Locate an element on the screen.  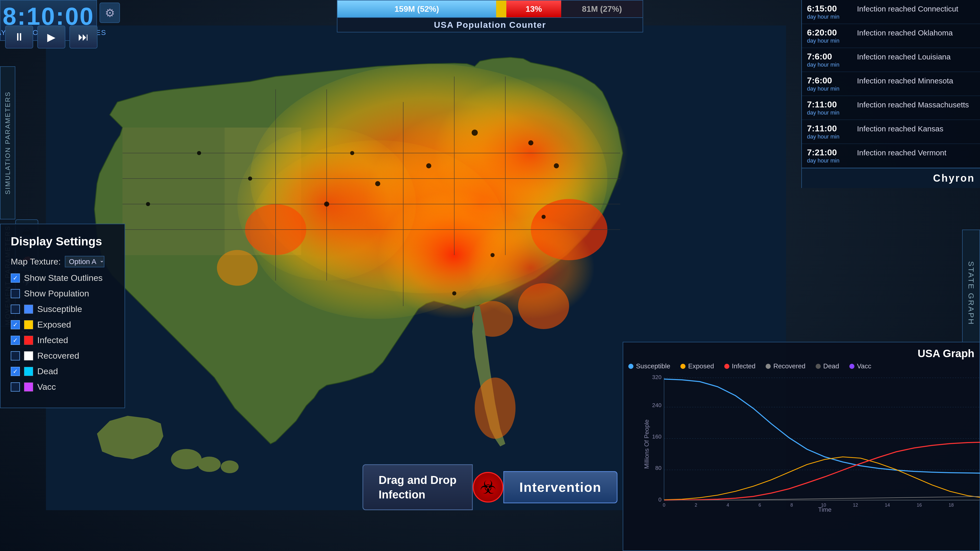
simulation-parameters-panel: Simulation Parameters is located at coordinates (8, 143).